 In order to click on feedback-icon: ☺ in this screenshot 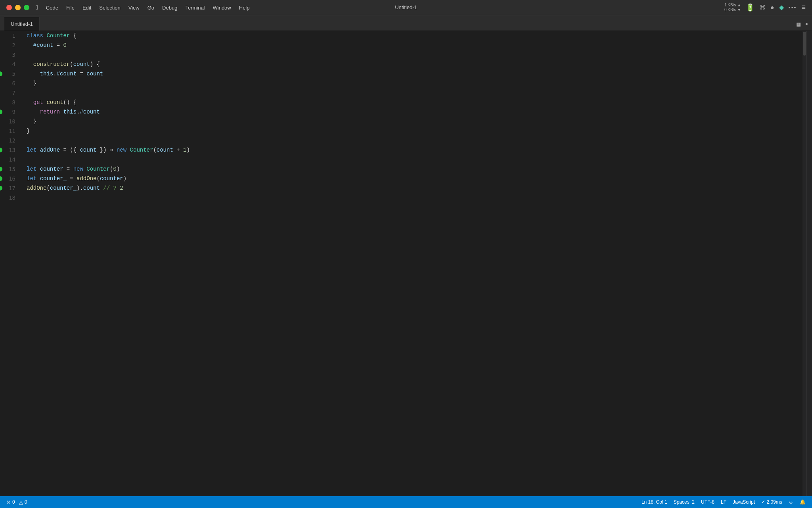, I will do `click(791, 502)`.